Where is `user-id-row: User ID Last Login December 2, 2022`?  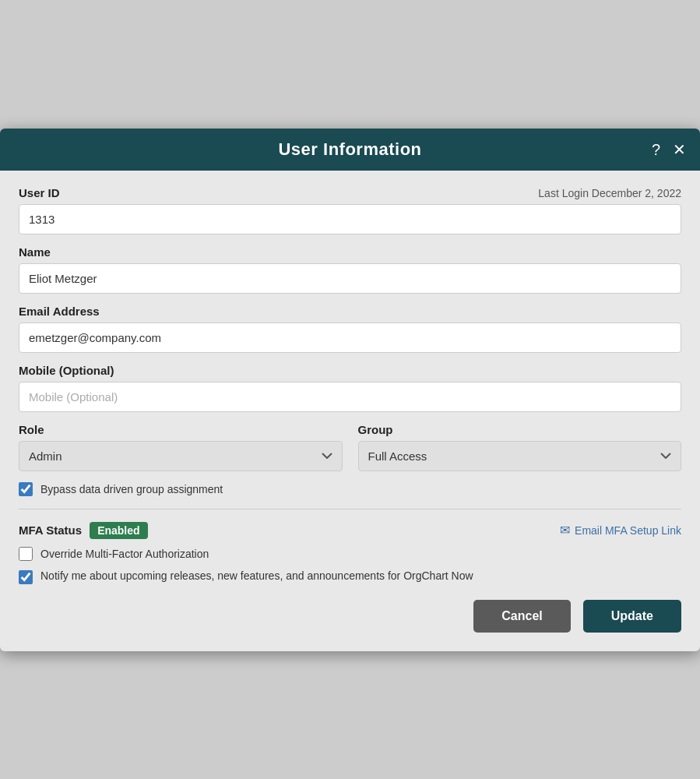 user-id-row: User ID Last Login December 2, 2022 is located at coordinates (350, 210).